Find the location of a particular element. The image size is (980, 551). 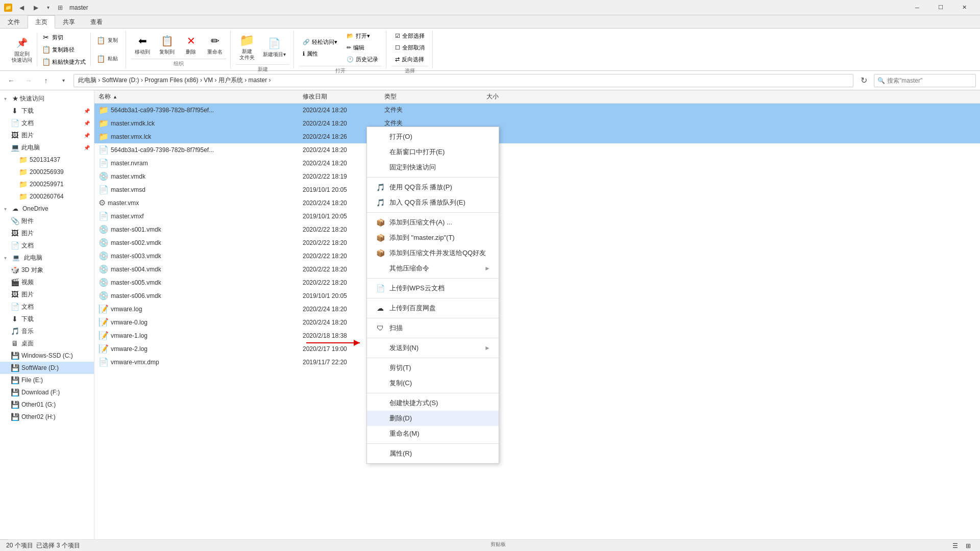

breadcrumb: 此电脑 › SoftWare (D:) › Program Files (x86… is located at coordinates (463, 81).